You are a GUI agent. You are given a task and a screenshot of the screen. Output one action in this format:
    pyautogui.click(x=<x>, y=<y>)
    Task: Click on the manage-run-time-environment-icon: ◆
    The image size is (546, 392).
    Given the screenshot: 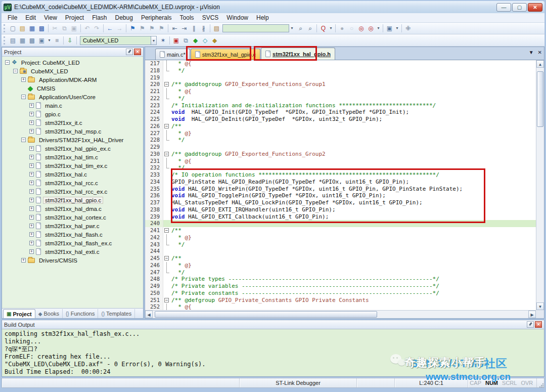 What is the action you would take?
    pyautogui.click(x=195, y=40)
    